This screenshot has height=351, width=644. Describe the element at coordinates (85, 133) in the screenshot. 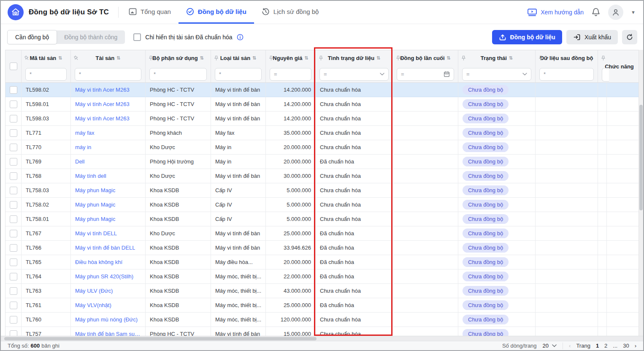

I see `asset-name-link: máy fax` at that location.